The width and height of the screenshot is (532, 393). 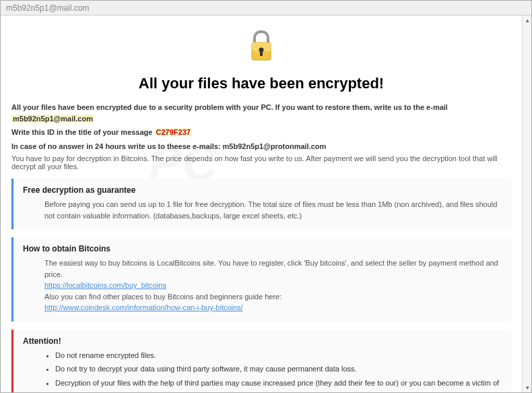 I want to click on scroll-up-icon: ▴, so click(x=527, y=20).